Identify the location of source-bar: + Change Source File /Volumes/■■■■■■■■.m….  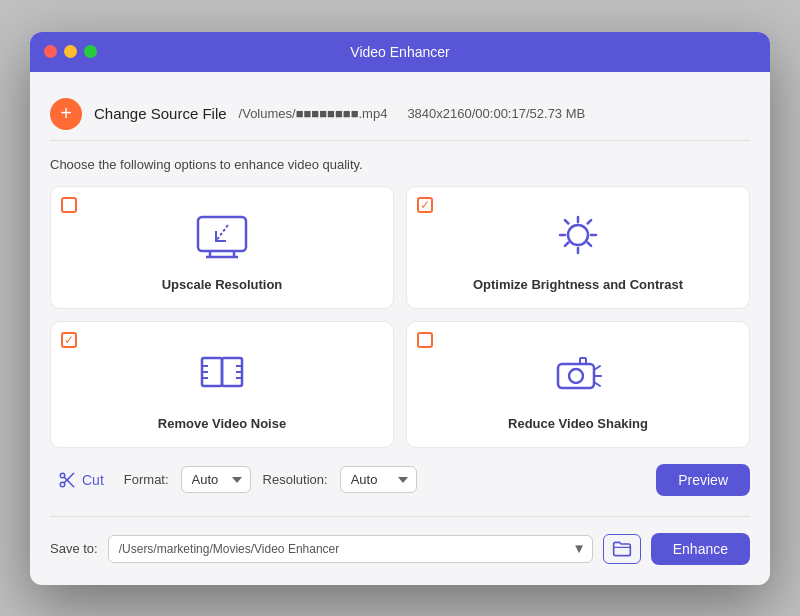
(400, 114).